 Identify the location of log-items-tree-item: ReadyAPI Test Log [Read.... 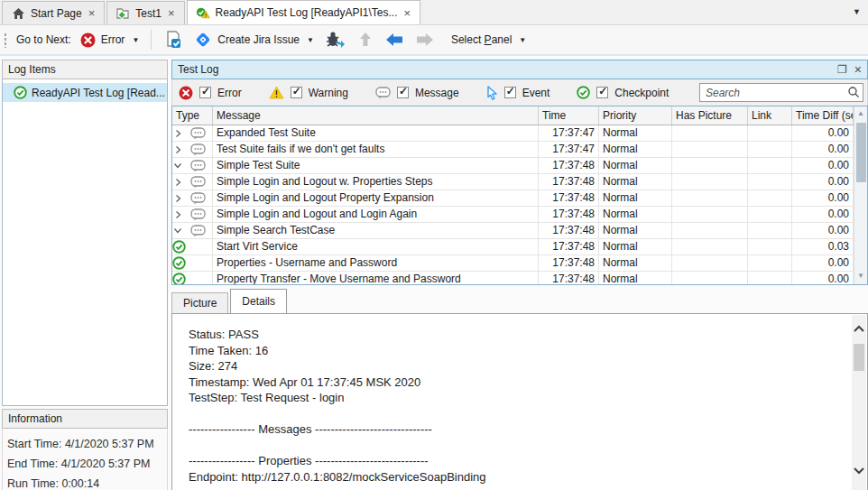
(85, 92).